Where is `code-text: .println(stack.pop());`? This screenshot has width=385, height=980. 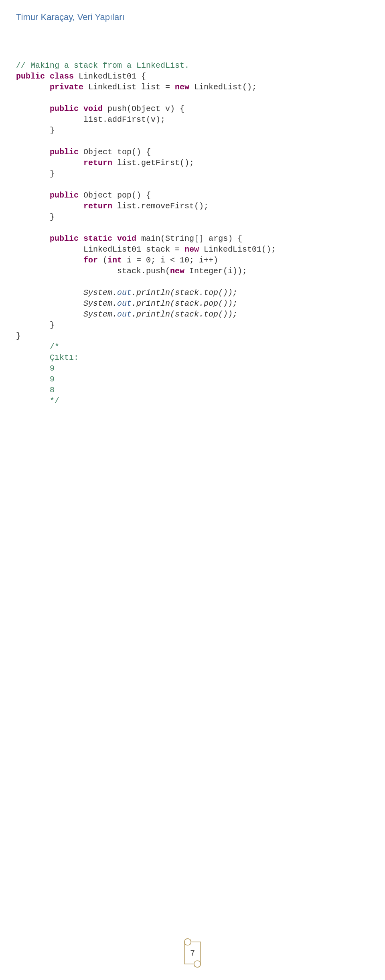 code-text: .println(stack.pop()); is located at coordinates (184, 304).